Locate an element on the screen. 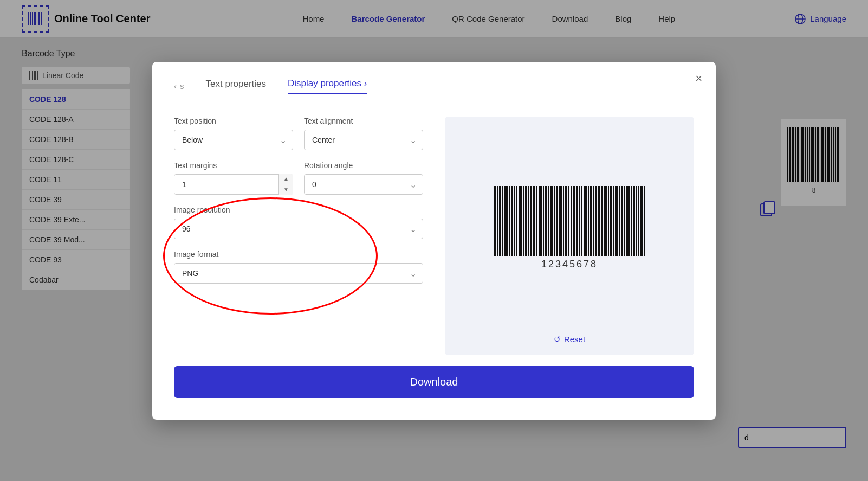 This screenshot has height=481, width=868. tab-prev: ‹ s is located at coordinates (179, 86).